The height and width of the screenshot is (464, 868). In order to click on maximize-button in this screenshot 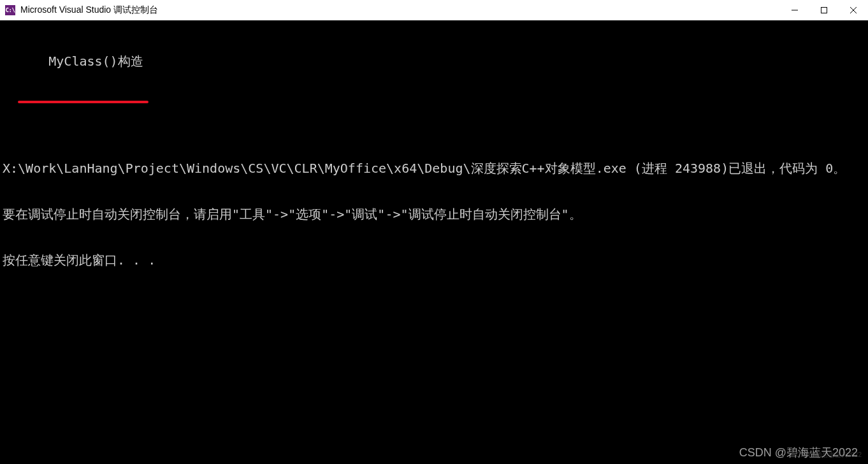, I will do `click(824, 10)`.